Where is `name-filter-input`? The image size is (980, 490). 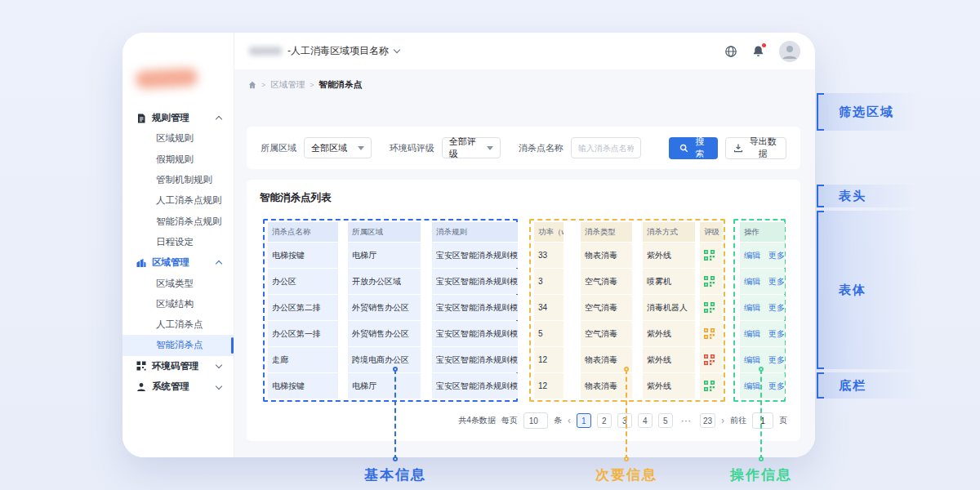
name-filter-input is located at coordinates (606, 148).